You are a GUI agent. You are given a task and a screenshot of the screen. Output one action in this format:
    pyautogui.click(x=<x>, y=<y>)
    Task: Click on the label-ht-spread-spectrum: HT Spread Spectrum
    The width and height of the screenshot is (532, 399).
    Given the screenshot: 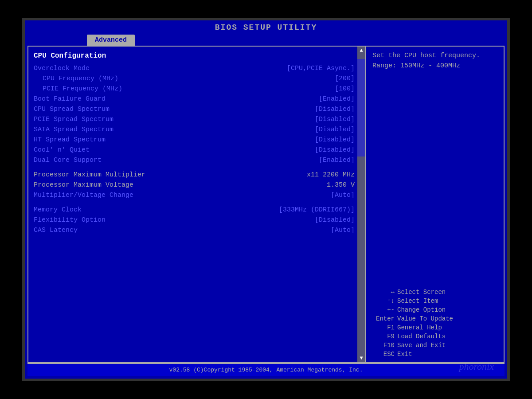 What is the action you would take?
    pyautogui.click(x=70, y=140)
    